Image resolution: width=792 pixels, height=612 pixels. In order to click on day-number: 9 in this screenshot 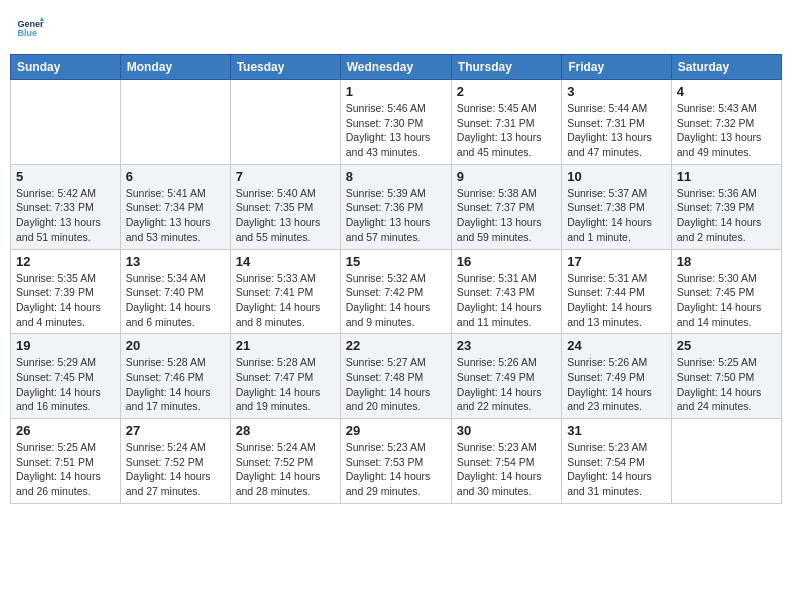, I will do `click(506, 176)`.